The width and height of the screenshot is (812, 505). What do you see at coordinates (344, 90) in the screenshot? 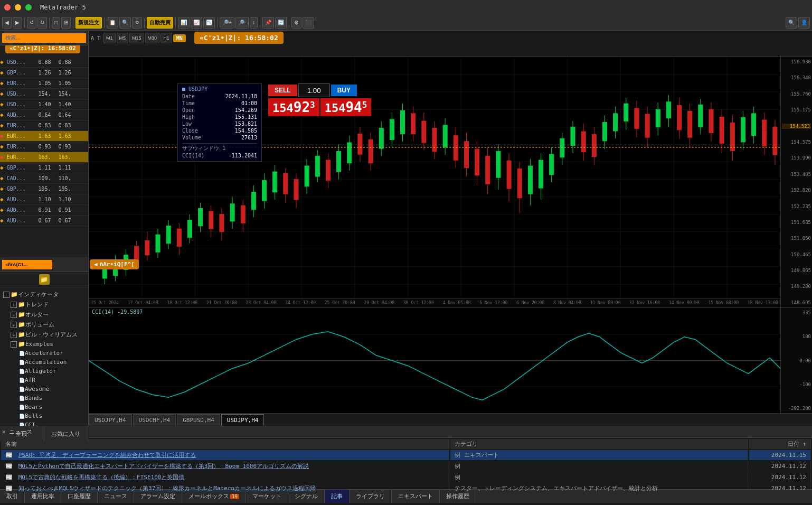
I see `buy-button: BUY` at bounding box center [344, 90].